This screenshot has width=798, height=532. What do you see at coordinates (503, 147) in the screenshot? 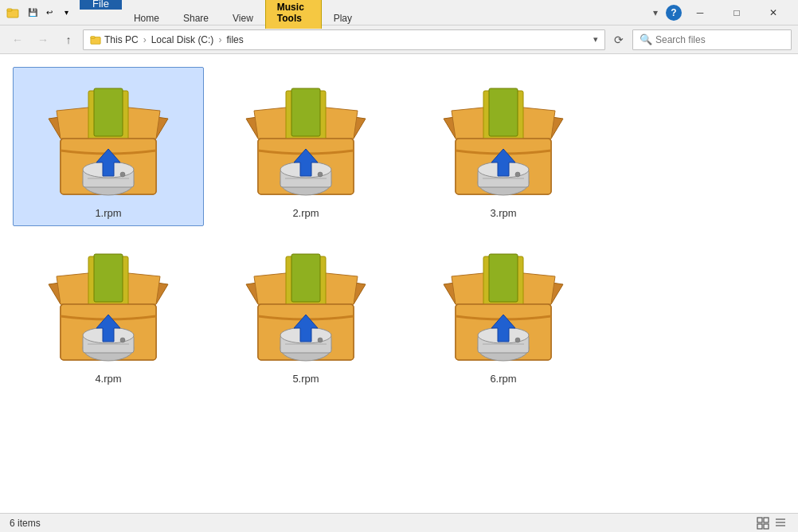
I see `file-item-3: 3.rpm` at bounding box center [503, 147].